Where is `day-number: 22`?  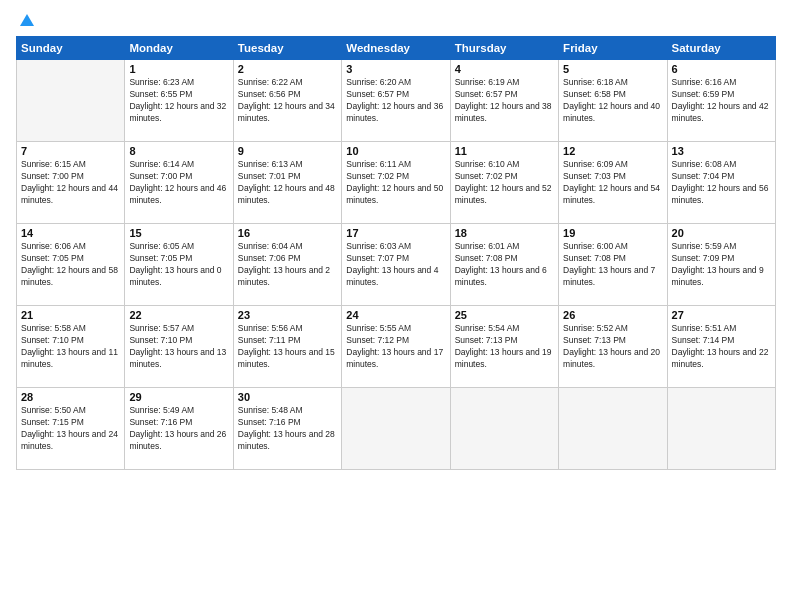
day-number: 22 is located at coordinates (178, 315).